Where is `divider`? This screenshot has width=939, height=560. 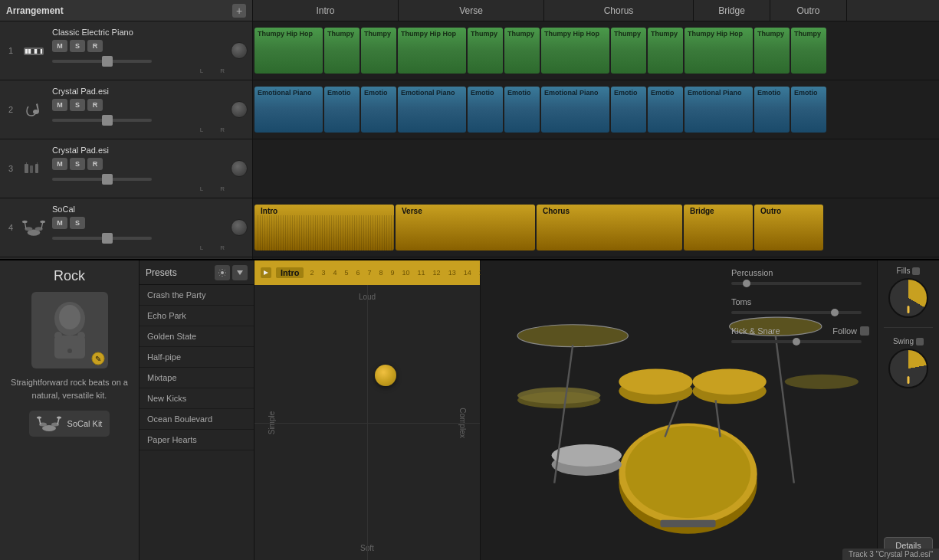 divider is located at coordinates (908, 328).